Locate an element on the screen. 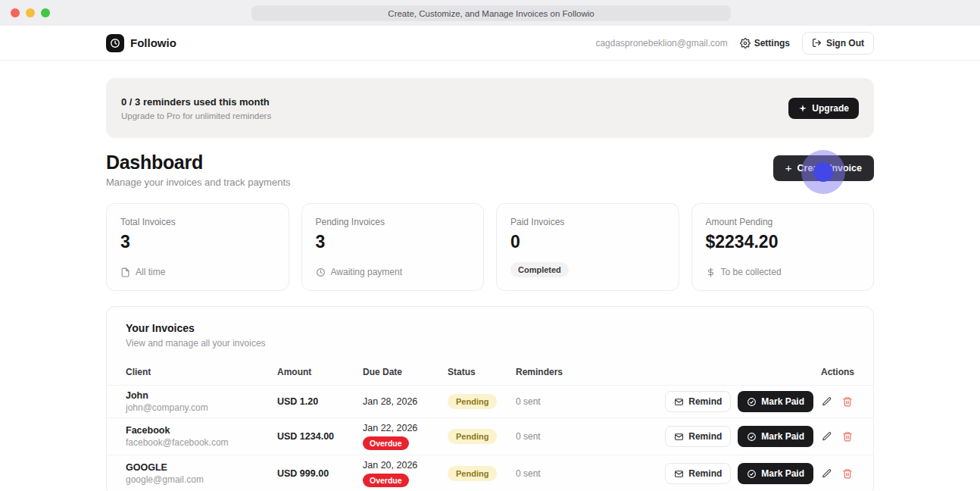 The width and height of the screenshot is (980, 491). column-header-due-date: Due Date is located at coordinates (405, 372).